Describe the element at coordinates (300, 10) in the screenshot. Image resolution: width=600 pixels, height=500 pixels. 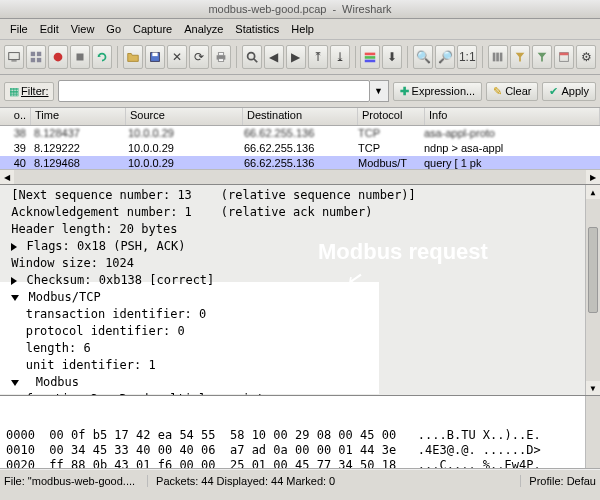
I see `window-titlebar: modbus-web-good.pcap - Wireshark` at that location.